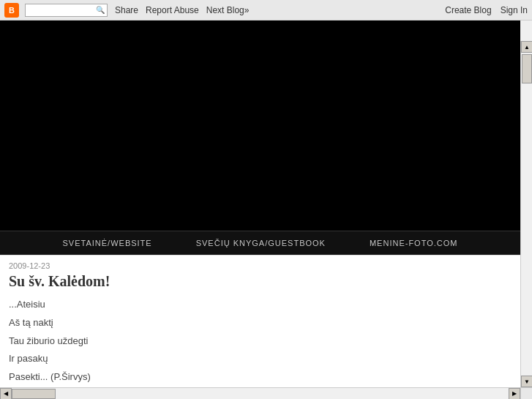 The height and width of the screenshot is (399, 532). What do you see at coordinates (261, 324) in the screenshot?
I see `post-line-2: Aš tą naktį` at bounding box center [261, 324].